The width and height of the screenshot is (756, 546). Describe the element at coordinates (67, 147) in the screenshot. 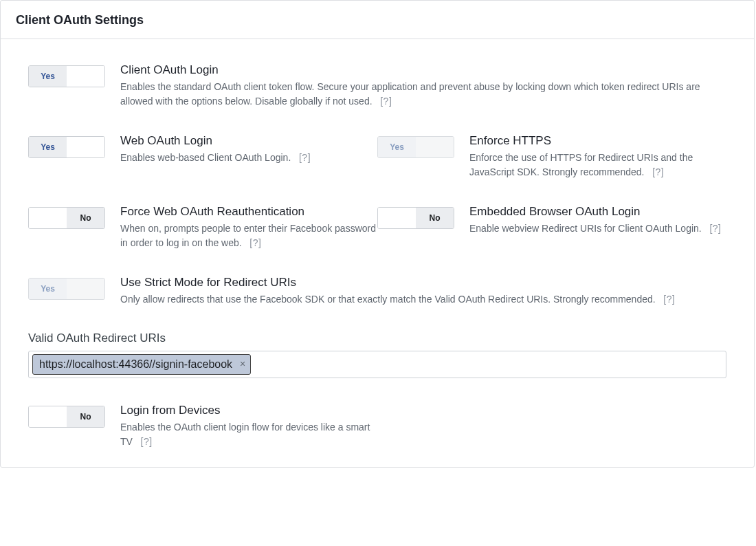

I see `toggle-web-oauth-login: Yes` at that location.